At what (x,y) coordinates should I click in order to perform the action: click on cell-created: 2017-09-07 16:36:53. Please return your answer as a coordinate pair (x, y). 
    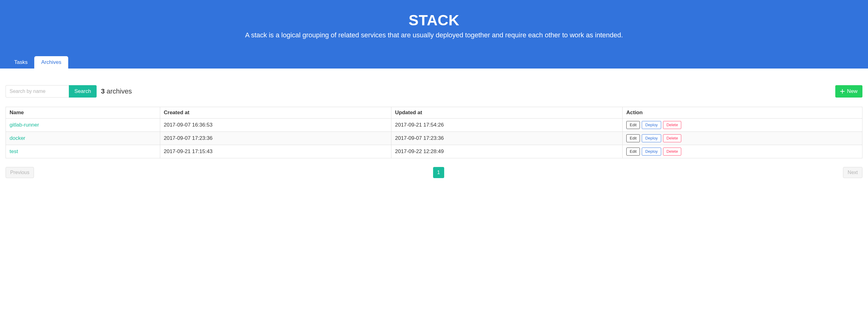
    Looking at the image, I should click on (276, 125).